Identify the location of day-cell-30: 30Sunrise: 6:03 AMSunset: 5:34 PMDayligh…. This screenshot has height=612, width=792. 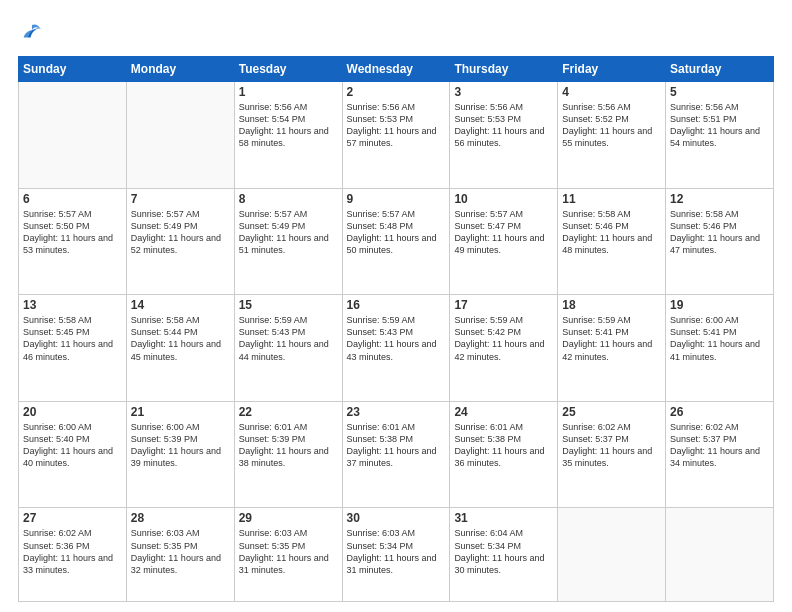
(396, 555).